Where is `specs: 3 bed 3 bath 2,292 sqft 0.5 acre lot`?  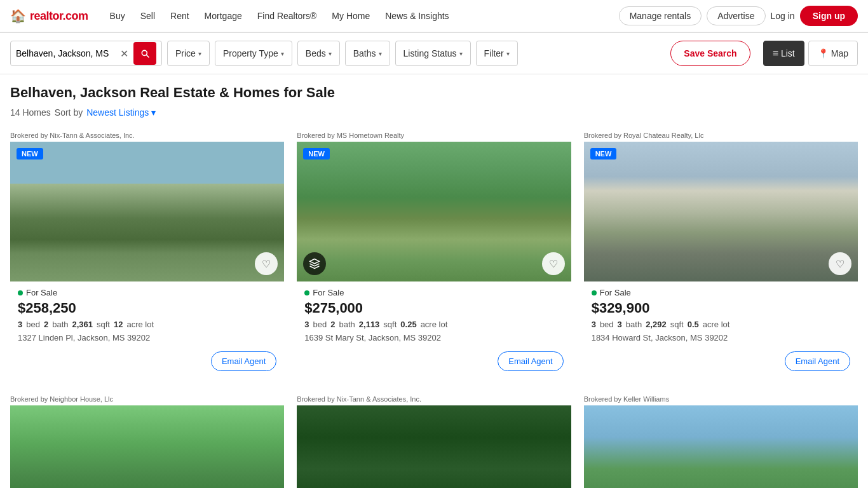 specs: 3 bed 3 bath 2,292 sqft 0.5 acre lot is located at coordinates (721, 324).